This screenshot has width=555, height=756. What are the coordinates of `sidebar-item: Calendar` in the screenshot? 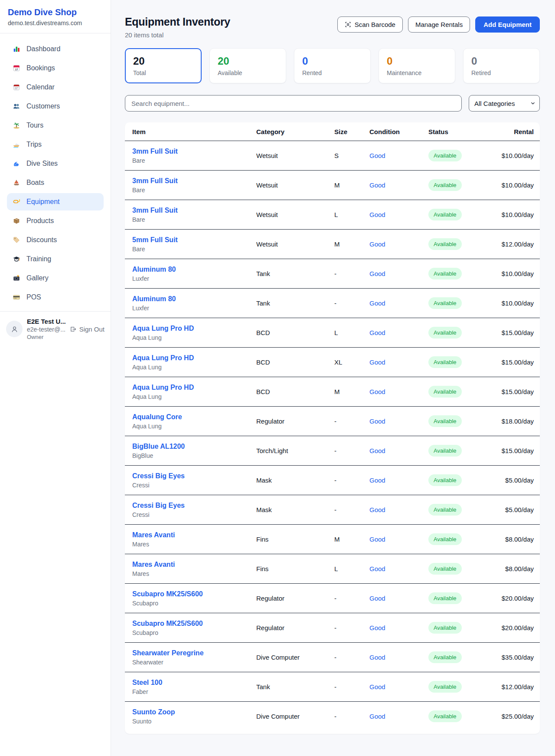 It's located at (56, 87).